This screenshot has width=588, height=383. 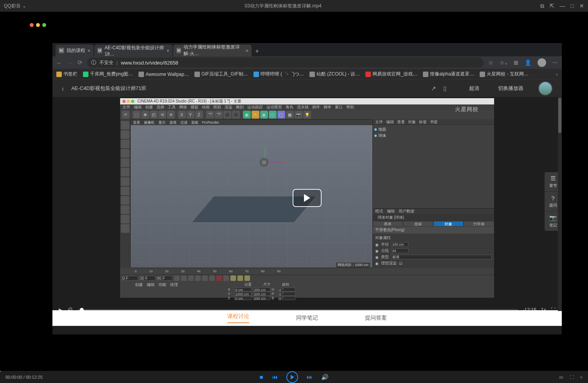 What do you see at coordinates (433, 230) in the screenshot?
I see `attr-section: 平滑着色(Phong)` at bounding box center [433, 230].